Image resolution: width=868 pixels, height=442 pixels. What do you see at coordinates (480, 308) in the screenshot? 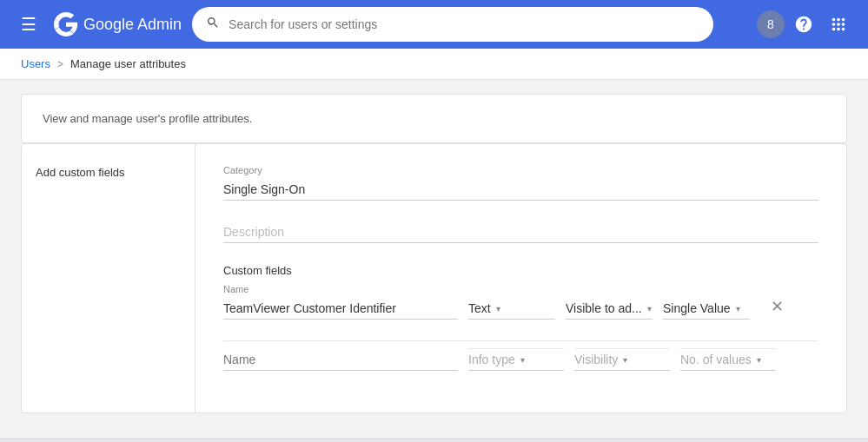
I see `info-type-value: Text` at bounding box center [480, 308].